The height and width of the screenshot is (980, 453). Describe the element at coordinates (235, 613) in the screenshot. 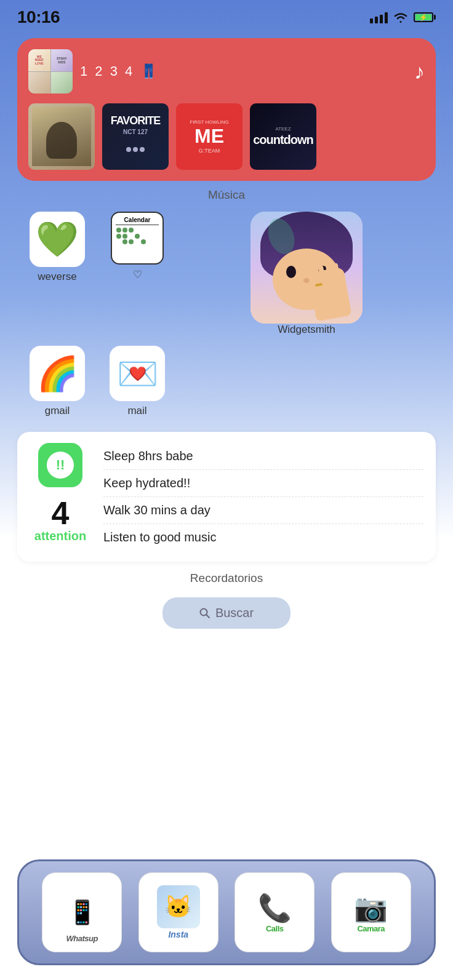

I see `search-label: Buscar` at that location.